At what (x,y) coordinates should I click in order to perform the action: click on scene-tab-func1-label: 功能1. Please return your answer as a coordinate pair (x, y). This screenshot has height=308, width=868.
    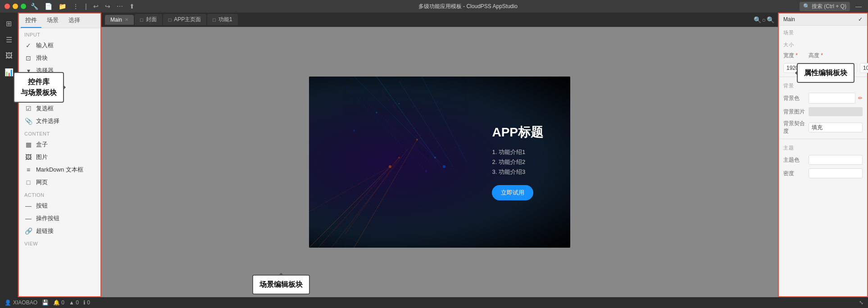
    Looking at the image, I should click on (225, 20).